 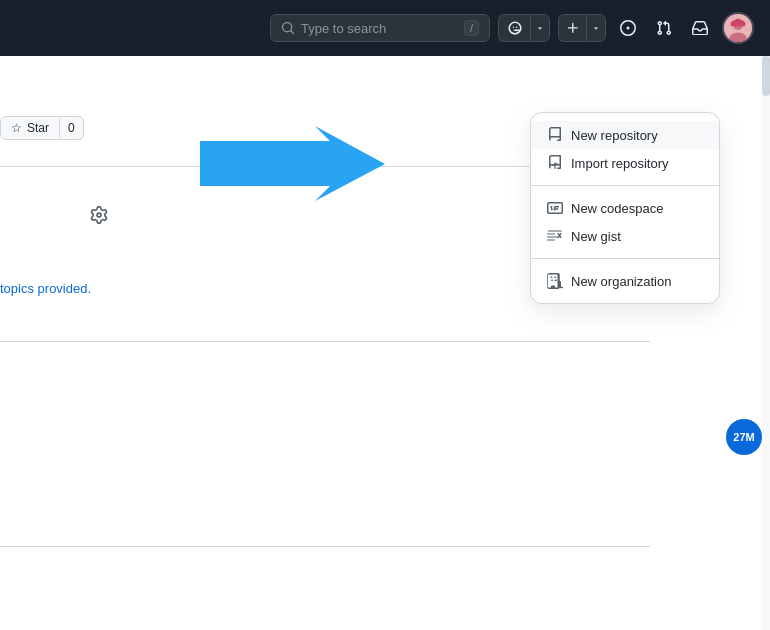 I want to click on dropdown-new-repository: New repository, so click(x=625, y=135).